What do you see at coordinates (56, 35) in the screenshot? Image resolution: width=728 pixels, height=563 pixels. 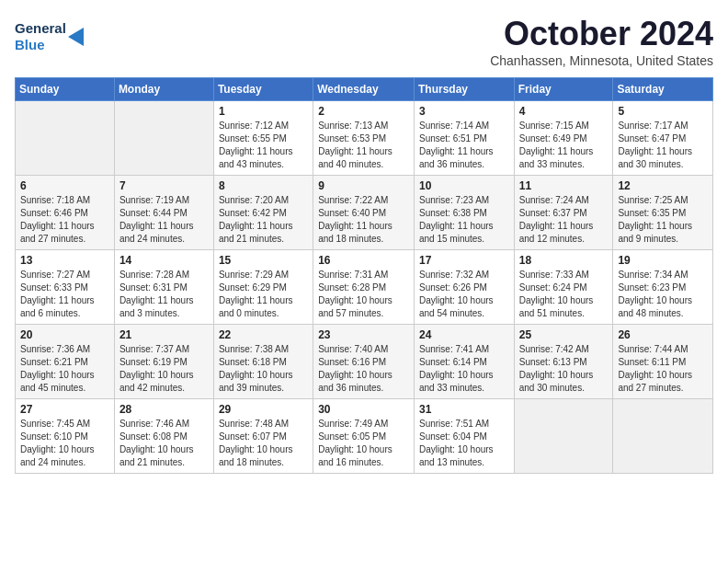 I see `logo-svg: General Blue` at bounding box center [56, 35].